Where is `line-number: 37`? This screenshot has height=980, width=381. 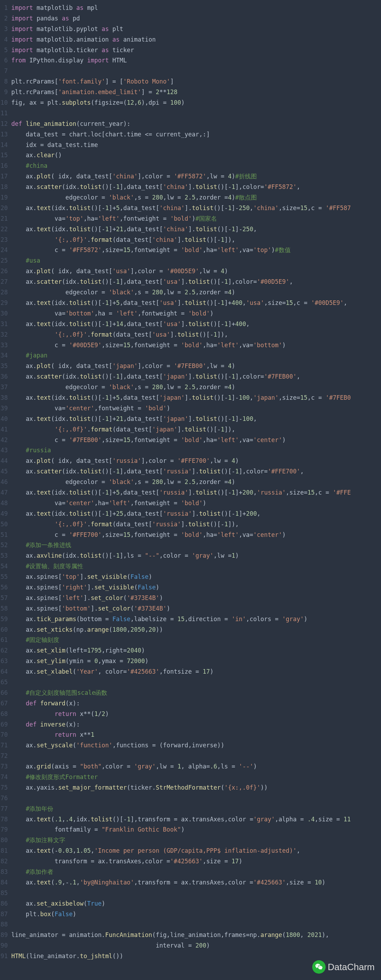
line-number: 37 is located at coordinates (4, 387).